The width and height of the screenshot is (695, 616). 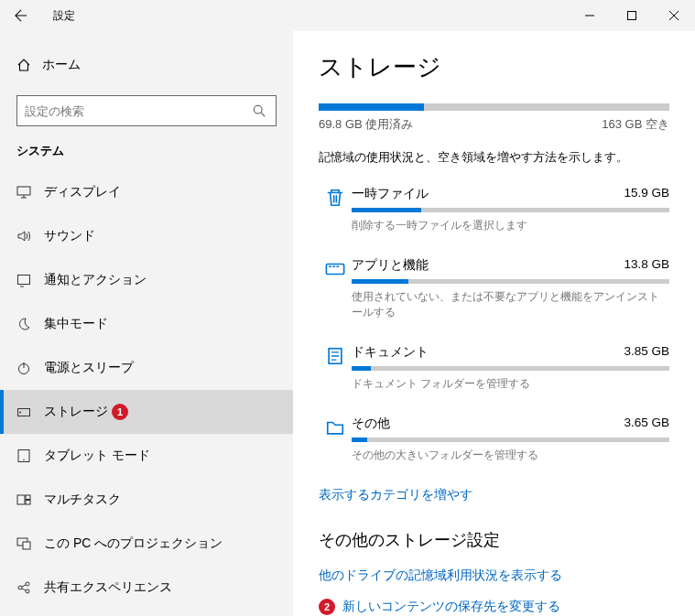 I want to click on category-documents: ドキュメント3.85 GB ドキュメント フォルダーを管理する, so click(x=494, y=368).